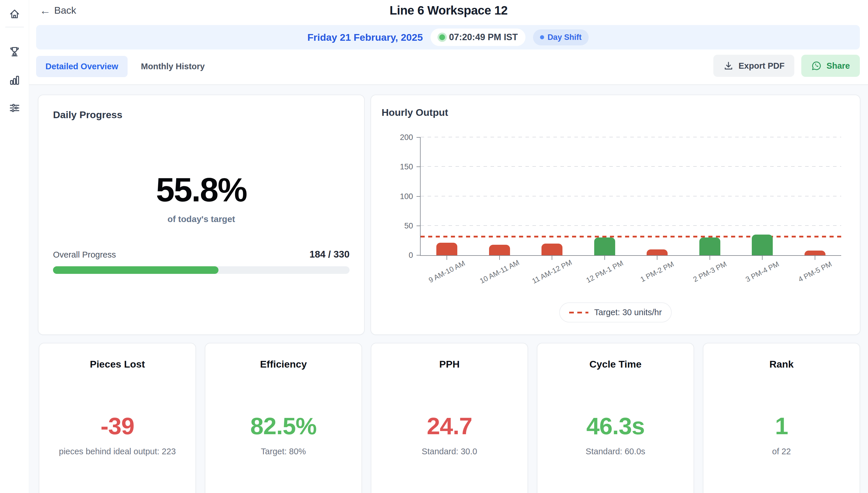 The height and width of the screenshot is (493, 868). Describe the element at coordinates (579, 313) in the screenshot. I see `target-dash-icon` at that location.